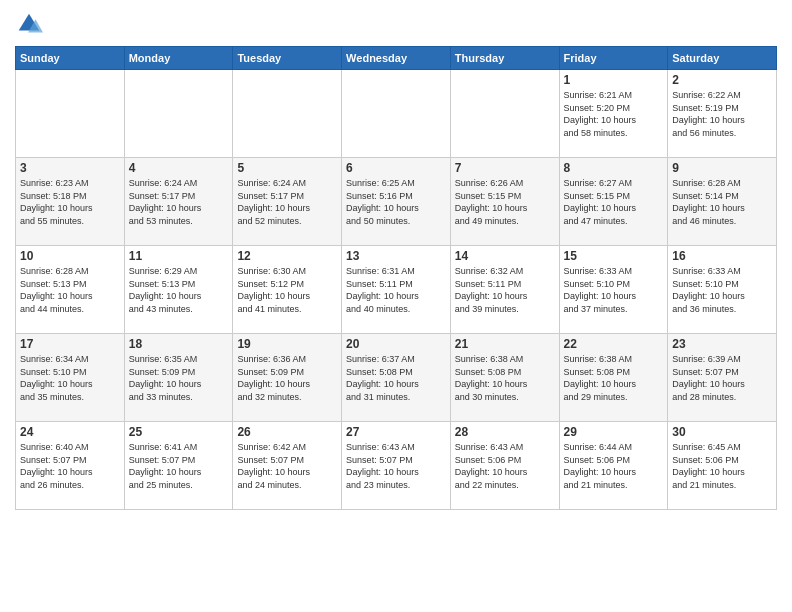 The image size is (792, 612). Describe the element at coordinates (70, 378) in the screenshot. I see `calendar-cell: 17Sunrise: 6:34 AM Sunset: 5:10 PM Dayli…` at that location.